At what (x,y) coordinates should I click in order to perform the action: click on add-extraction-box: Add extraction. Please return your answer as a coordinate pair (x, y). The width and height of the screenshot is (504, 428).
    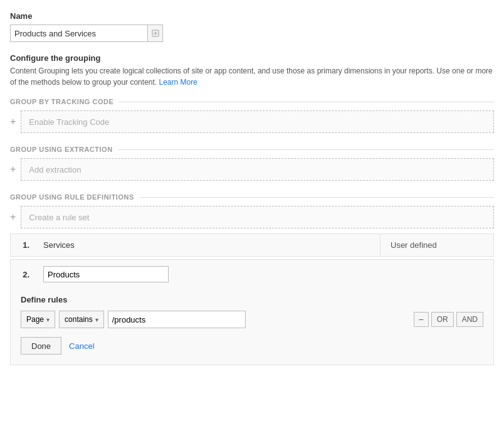
    Looking at the image, I should click on (257, 169).